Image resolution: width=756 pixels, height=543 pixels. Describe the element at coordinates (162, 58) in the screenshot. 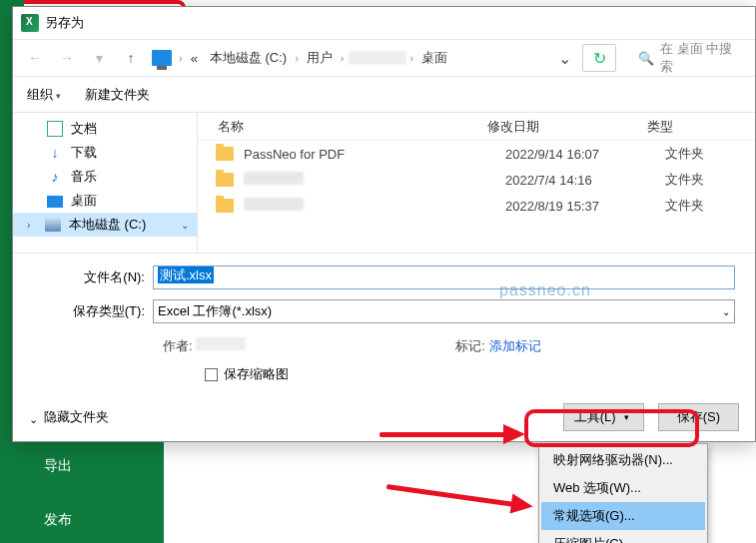

I see `pc-icon` at that location.